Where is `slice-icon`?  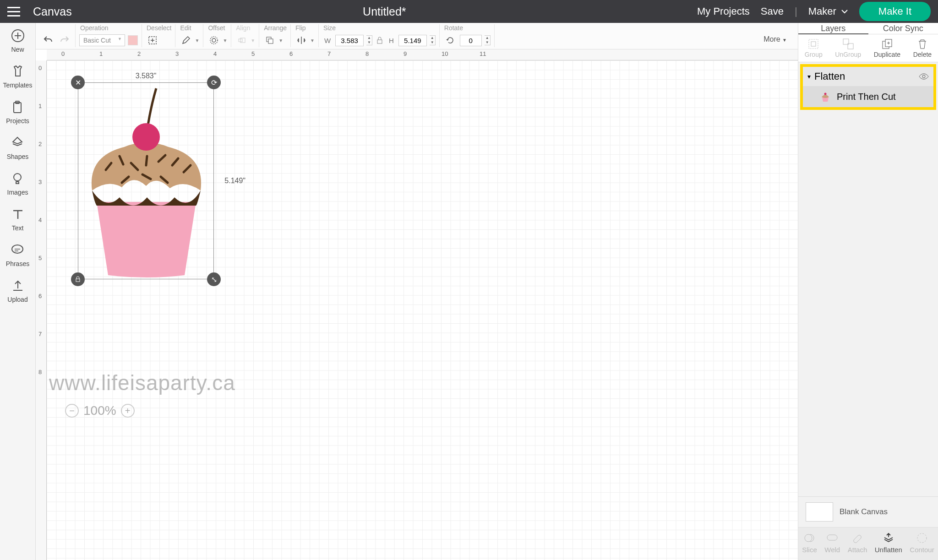
slice-icon is located at coordinates (810, 538).